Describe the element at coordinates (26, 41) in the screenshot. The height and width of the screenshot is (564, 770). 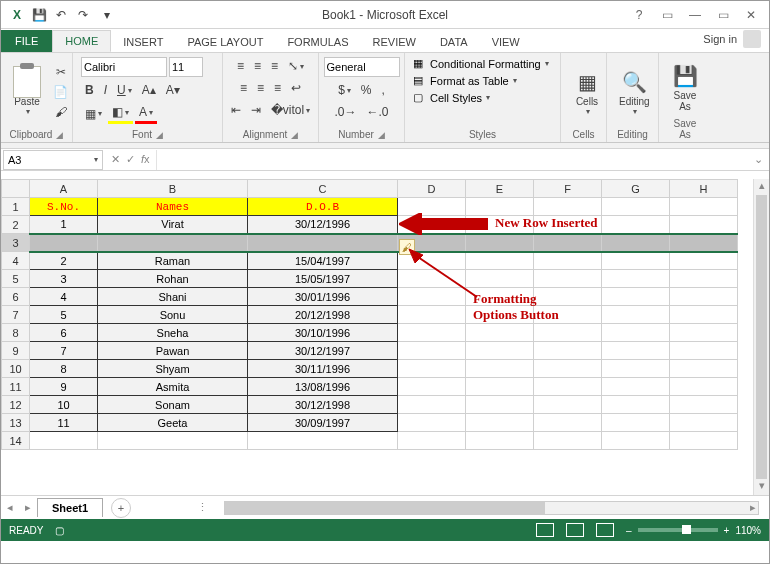
I see `tab-file: FILE` at that location.